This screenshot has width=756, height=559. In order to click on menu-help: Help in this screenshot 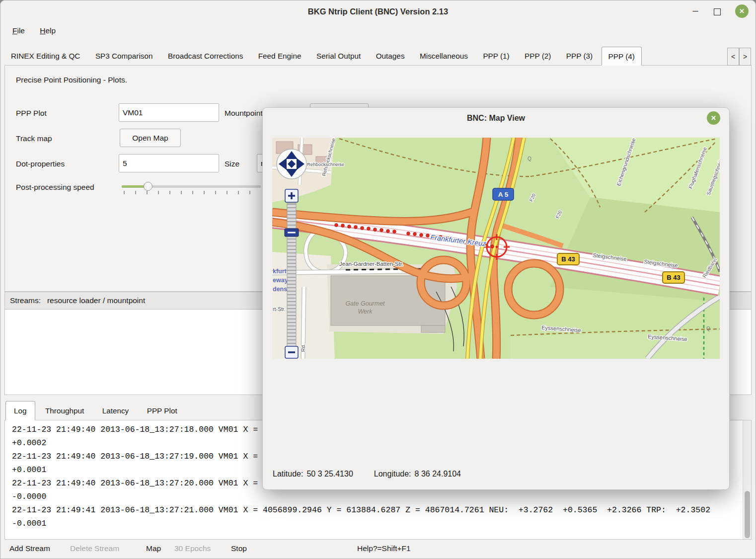, I will do `click(48, 31)`.